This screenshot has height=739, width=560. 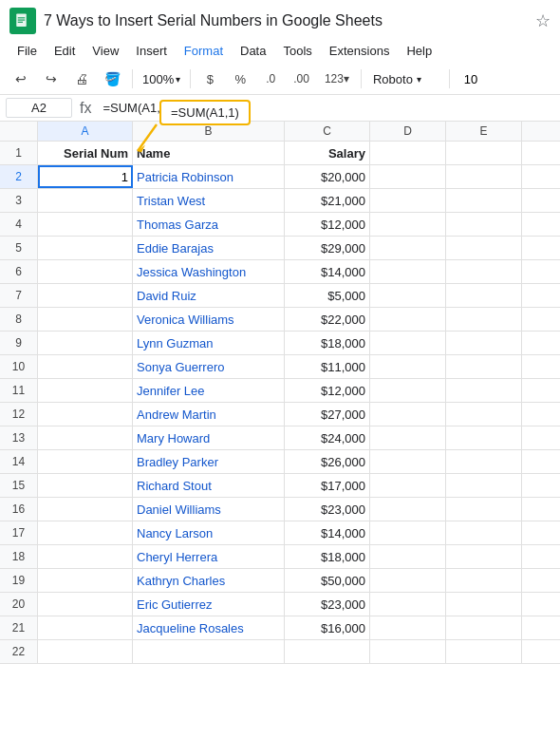 I want to click on cell-e14, so click(x=484, y=462).